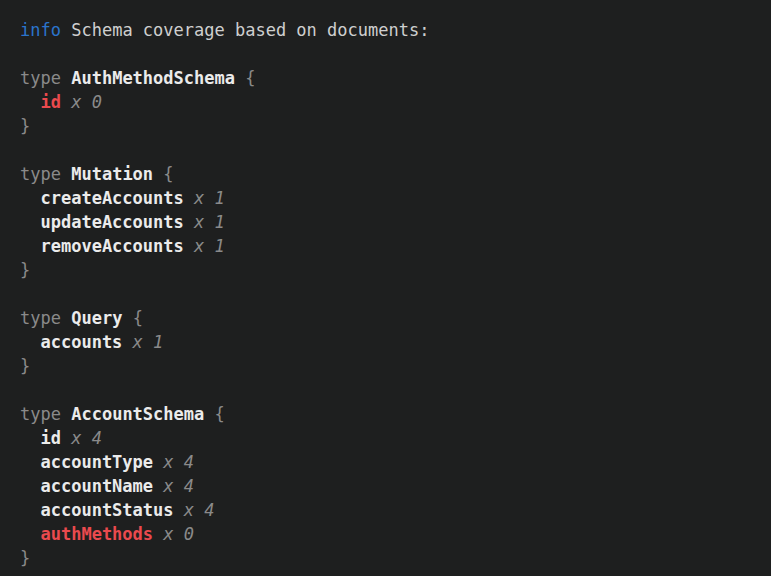 The width and height of the screenshot is (771, 576). Describe the element at coordinates (390, 78) in the screenshot. I see `type-declaration: type AuthMethodSchema {` at that location.